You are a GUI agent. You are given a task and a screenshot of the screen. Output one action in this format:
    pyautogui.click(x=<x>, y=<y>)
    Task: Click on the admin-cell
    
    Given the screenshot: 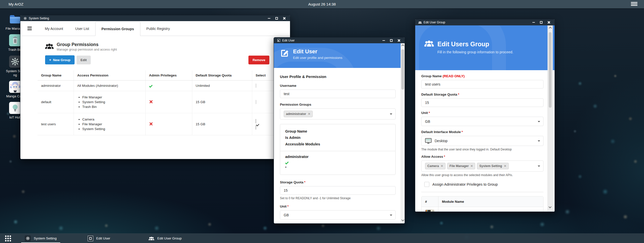 What is the action you would take?
    pyautogui.click(x=169, y=102)
    